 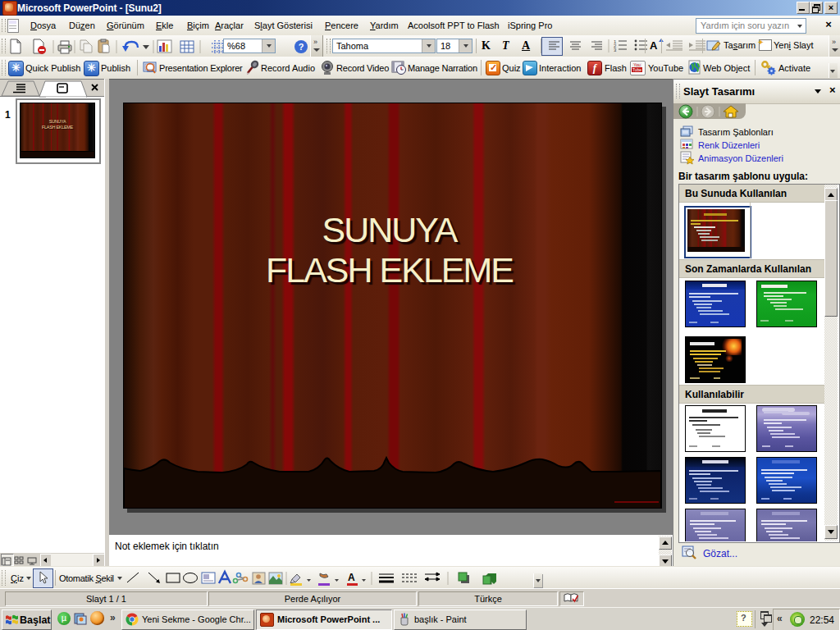 I want to click on svg-text: 3, so click(x=615, y=50).